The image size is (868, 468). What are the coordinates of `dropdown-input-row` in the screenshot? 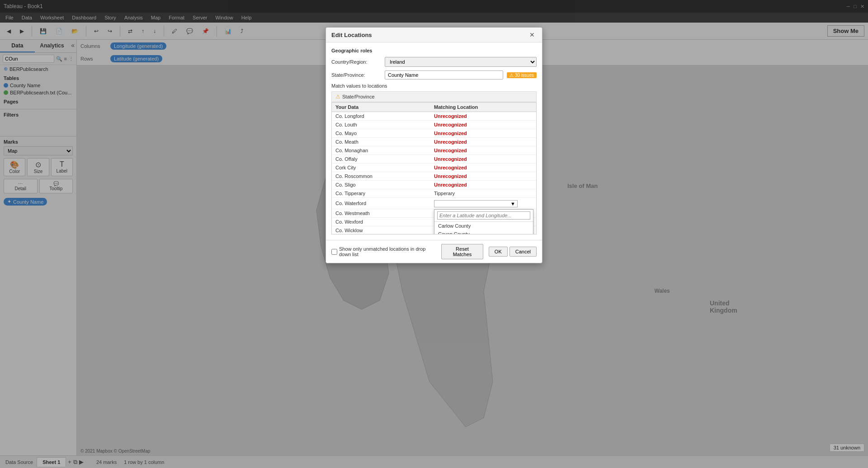 It's located at (484, 216).